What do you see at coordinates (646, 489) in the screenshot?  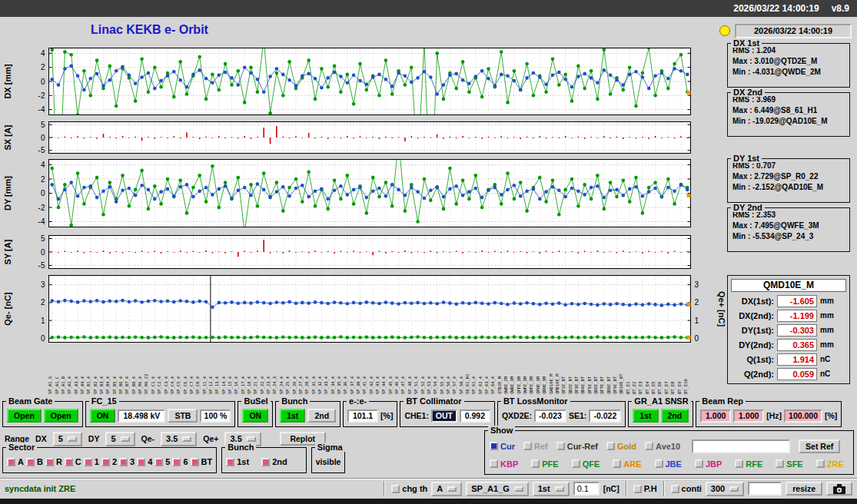 I see `ph-checkbox: P.H` at bounding box center [646, 489].